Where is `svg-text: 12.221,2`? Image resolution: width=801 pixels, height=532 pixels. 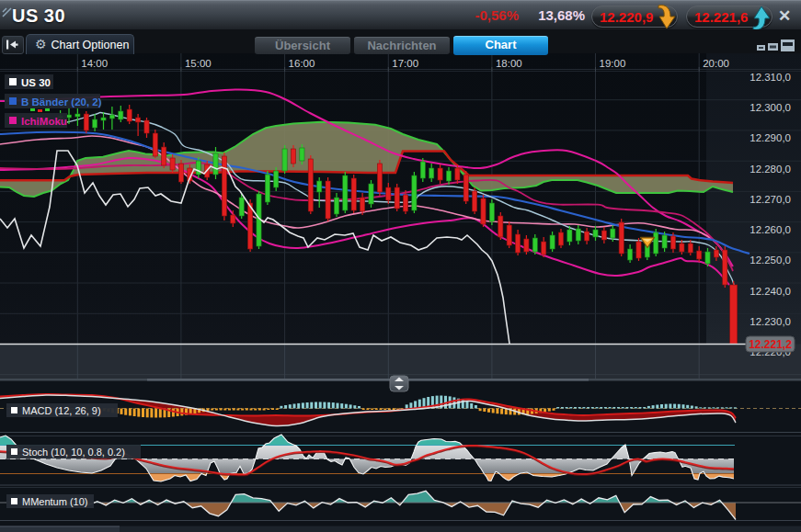 svg-text: 12.221,2 is located at coordinates (771, 345).